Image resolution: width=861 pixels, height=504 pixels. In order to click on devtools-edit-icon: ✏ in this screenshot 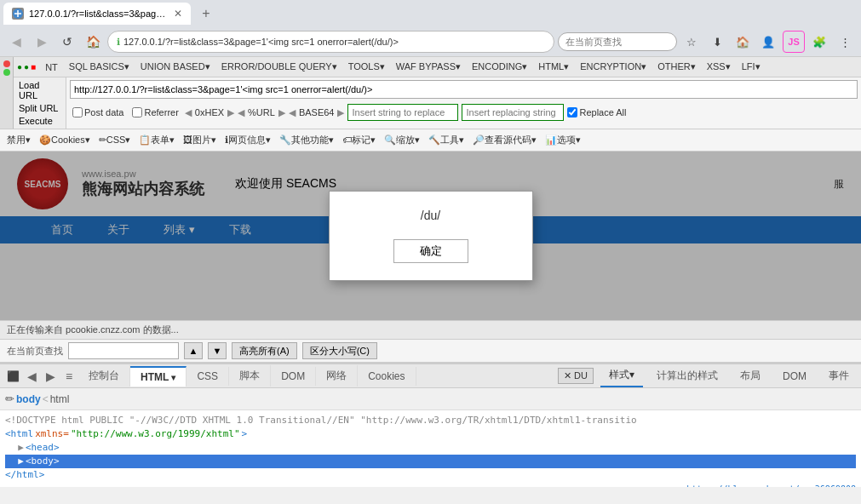, I will do `click(10, 398)`.